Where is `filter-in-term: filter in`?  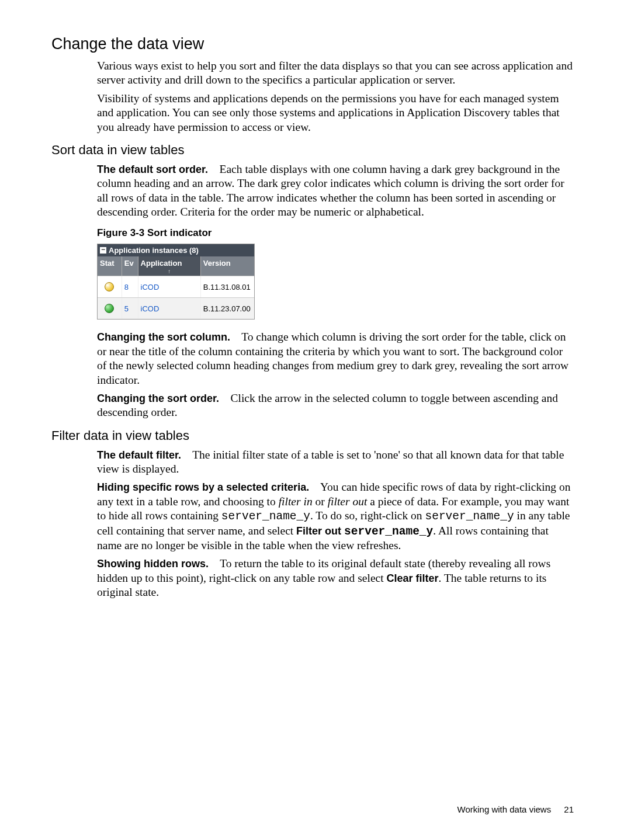
filter-in-term: filter in is located at coordinates (296, 501).